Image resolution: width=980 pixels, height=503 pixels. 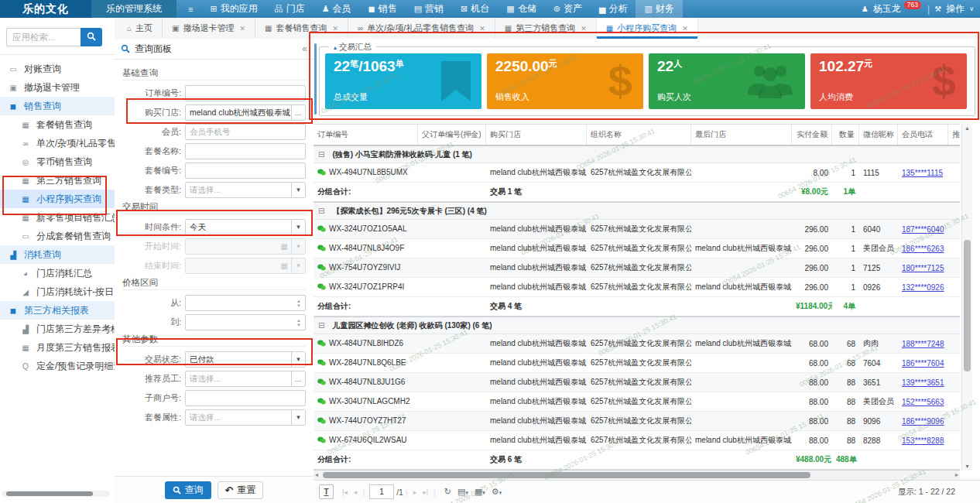 I want to click on member-phone-link: 139****3651, so click(x=923, y=382).